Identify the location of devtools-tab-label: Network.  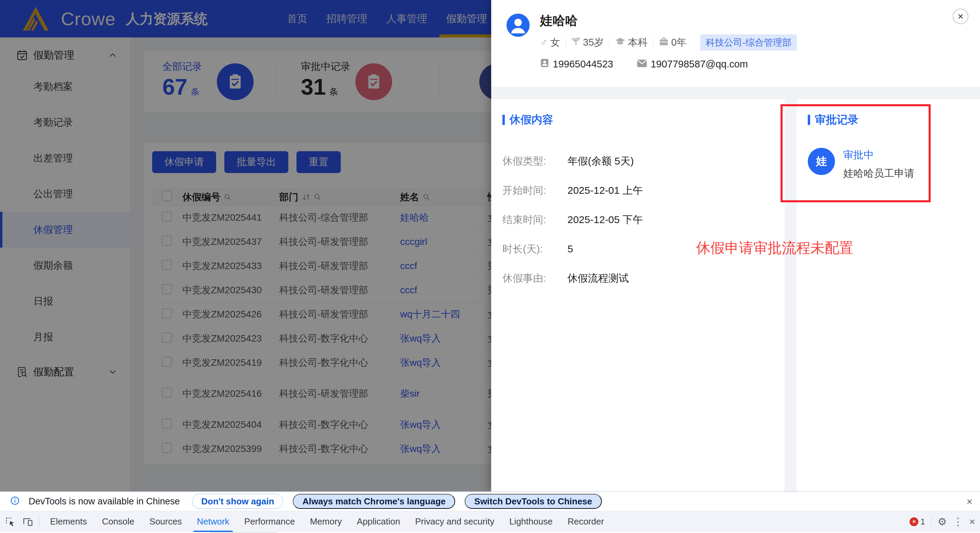
(213, 522).